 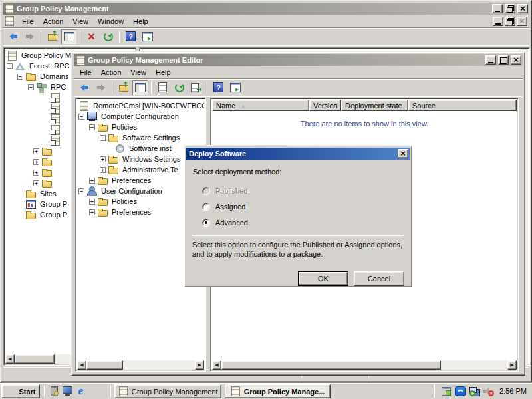 I want to click on editor-list-hscrollbar: ◀ ▶, so click(x=364, y=365).